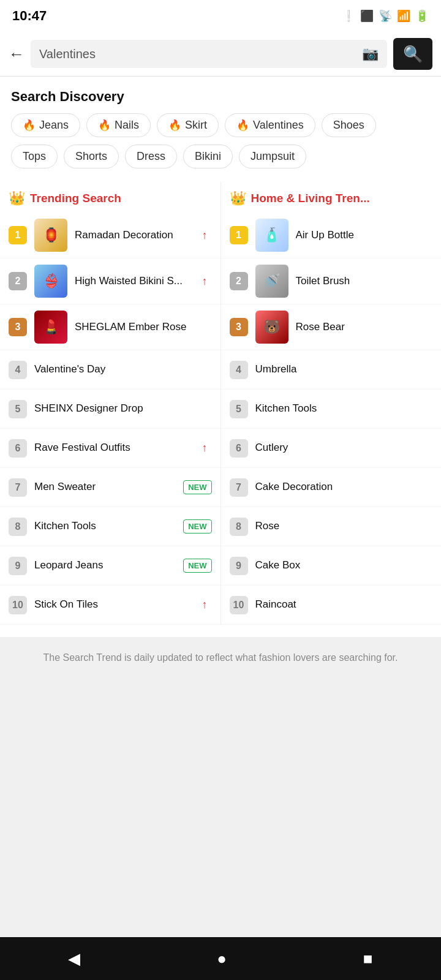 The height and width of the screenshot is (980, 441). Describe the element at coordinates (29, 125) in the screenshot. I see `fire-icon-jeans: 🔥` at that location.